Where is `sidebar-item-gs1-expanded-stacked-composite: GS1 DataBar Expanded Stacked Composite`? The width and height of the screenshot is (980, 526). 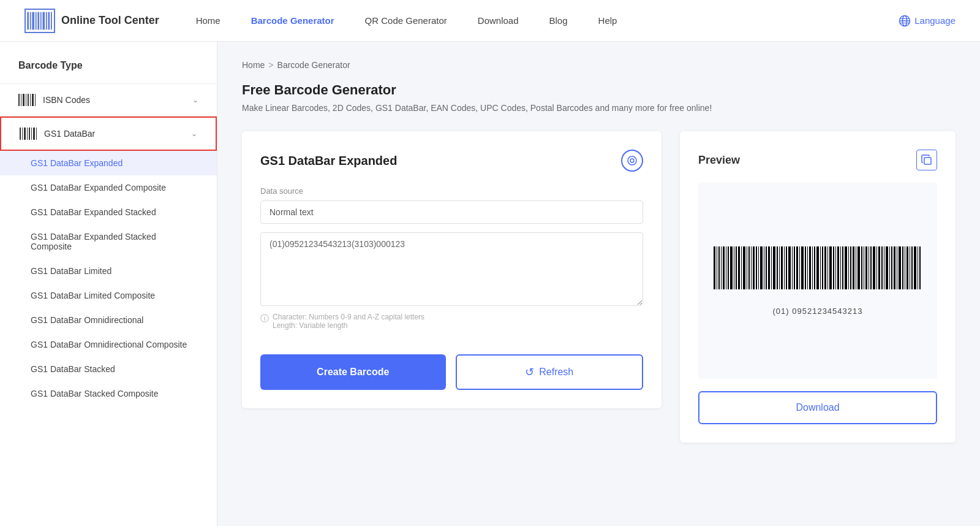
sidebar-item-gs1-expanded-stacked-composite: GS1 DataBar Expanded Stacked Composite is located at coordinates (108, 242).